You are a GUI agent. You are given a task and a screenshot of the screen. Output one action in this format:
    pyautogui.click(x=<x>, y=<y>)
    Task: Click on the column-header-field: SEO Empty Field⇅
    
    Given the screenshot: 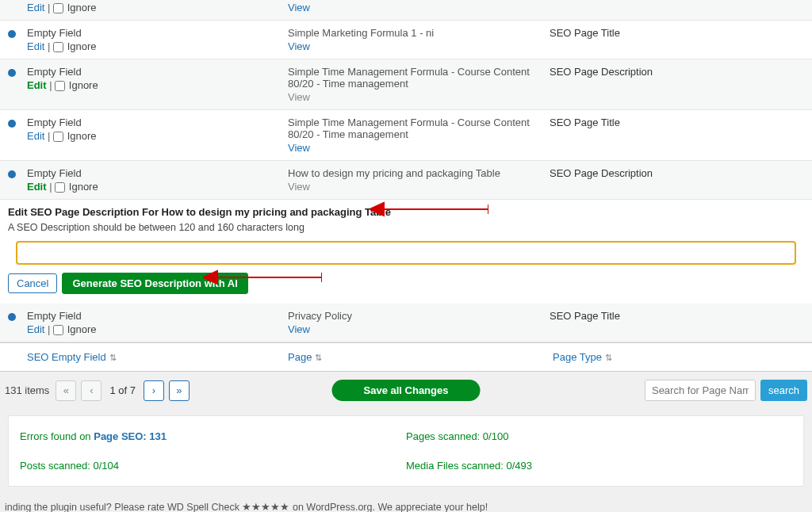 What is the action you would take?
    pyautogui.click(x=144, y=357)
    